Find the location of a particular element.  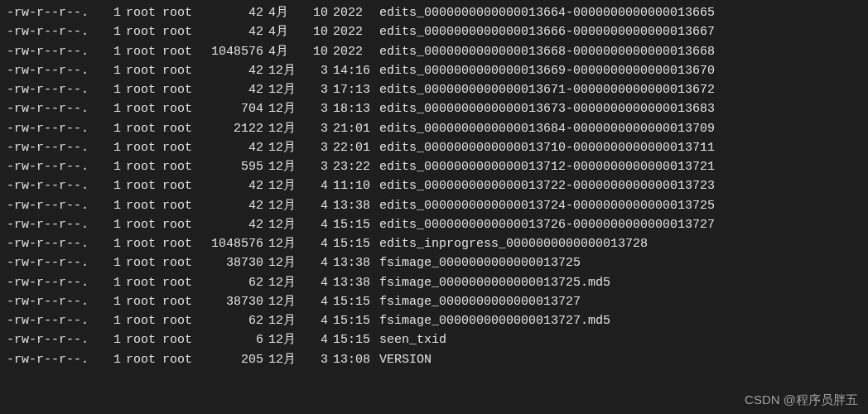

file-name: VERSION is located at coordinates (403, 359).